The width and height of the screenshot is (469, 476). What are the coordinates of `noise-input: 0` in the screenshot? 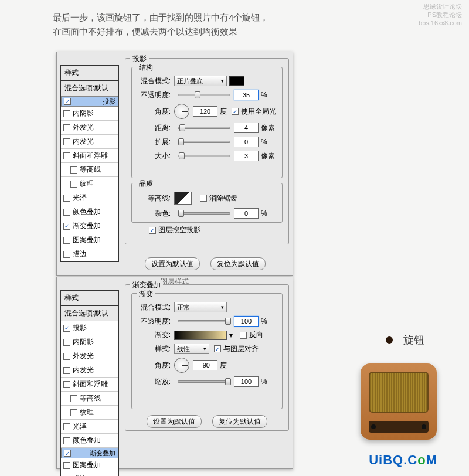 It's located at (246, 213).